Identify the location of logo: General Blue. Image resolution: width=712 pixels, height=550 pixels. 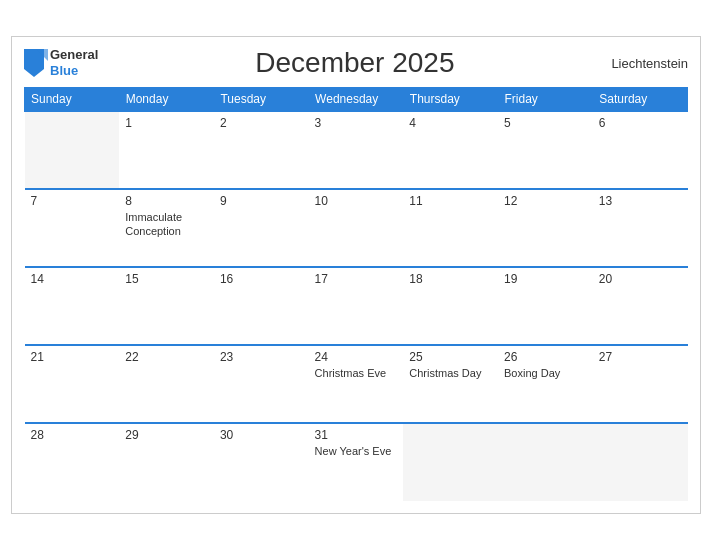
(61, 62).